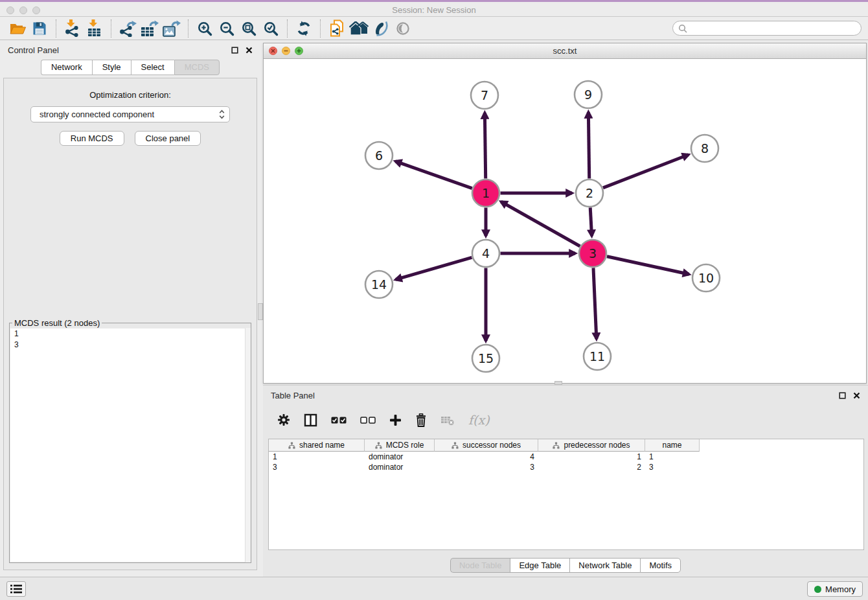 The height and width of the screenshot is (600, 868). What do you see at coordinates (311, 420) in the screenshot?
I see `show-columns-button` at bounding box center [311, 420].